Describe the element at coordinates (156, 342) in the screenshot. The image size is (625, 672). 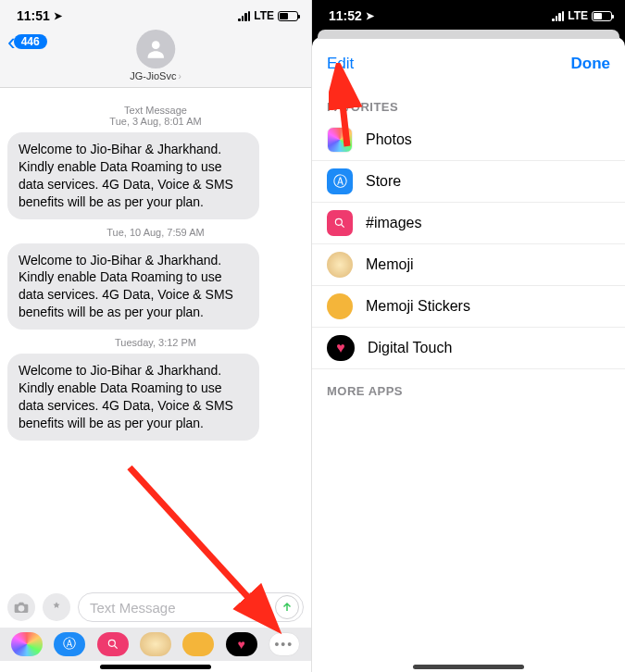
I see `timestamp-label: Tuesday, 3:12 PM` at that location.